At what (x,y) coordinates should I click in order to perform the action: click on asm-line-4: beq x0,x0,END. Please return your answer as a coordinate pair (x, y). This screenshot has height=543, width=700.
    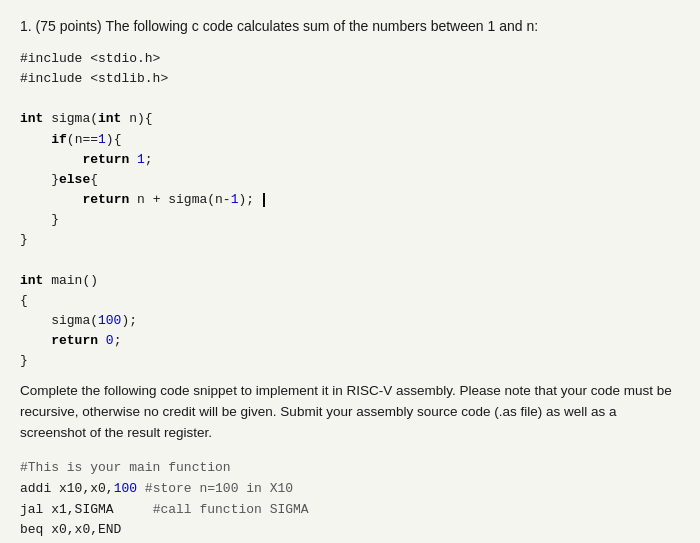
    Looking at the image, I should click on (350, 530).